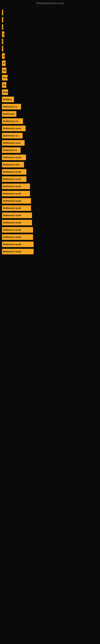 Image resolution: width=100 pixels, height=644 pixels. I want to click on bar-row: Bottleneck, so click(51, 114).